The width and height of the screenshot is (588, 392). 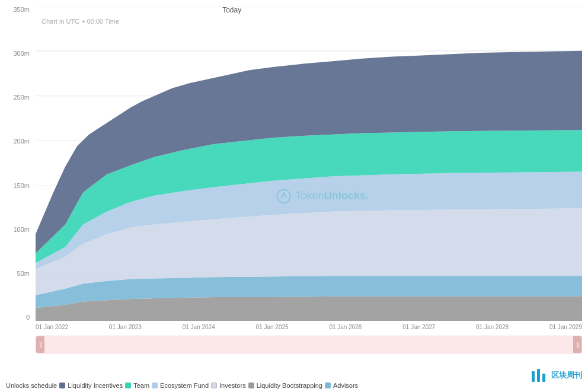 What do you see at coordinates (345, 327) in the screenshot?
I see `x-label-2026: 01 Jan 2026` at bounding box center [345, 327].